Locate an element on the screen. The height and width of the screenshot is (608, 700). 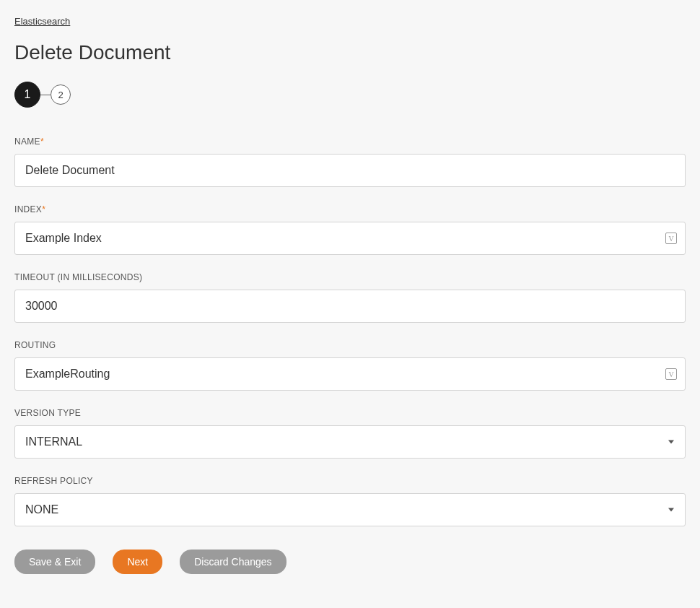
index-input is located at coordinates (350, 238).